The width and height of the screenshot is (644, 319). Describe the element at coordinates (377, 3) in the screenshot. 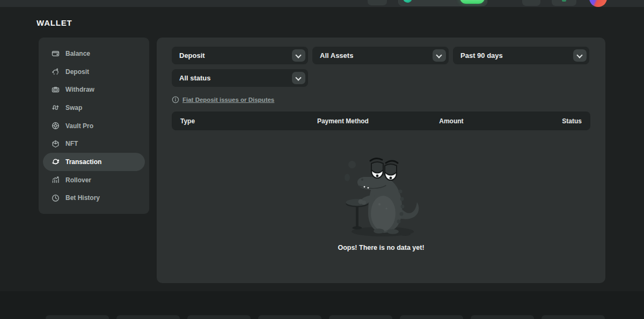

I see `topbar-plus-button` at that location.